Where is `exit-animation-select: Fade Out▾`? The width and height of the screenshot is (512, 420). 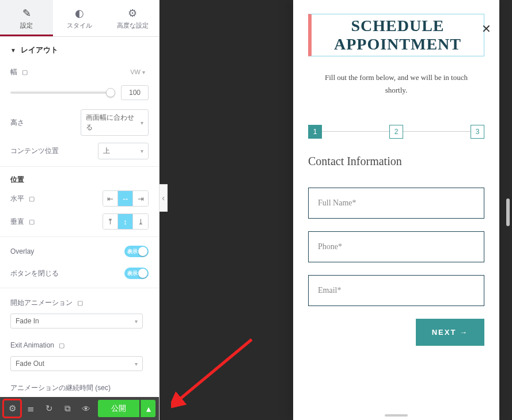 exit-animation-select: Fade Out▾ is located at coordinates (77, 364).